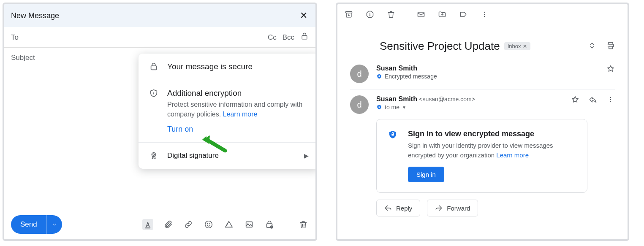  Describe the element at coordinates (160, 38) in the screenshot. I see `to-field-row: To Cc Bcc` at that location.